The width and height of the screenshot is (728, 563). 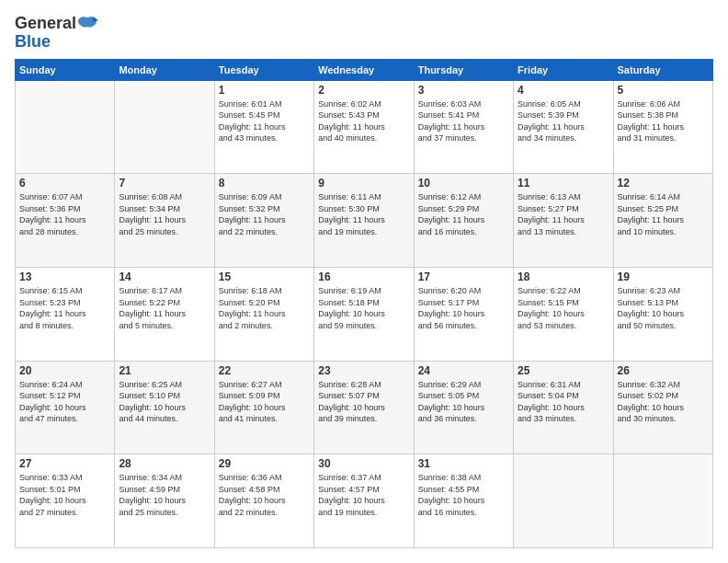 What do you see at coordinates (664, 121) in the screenshot?
I see `day-info: Sunrise: 6:06 AM Sunset: 5:38 PM Dayligh…` at bounding box center [664, 121].